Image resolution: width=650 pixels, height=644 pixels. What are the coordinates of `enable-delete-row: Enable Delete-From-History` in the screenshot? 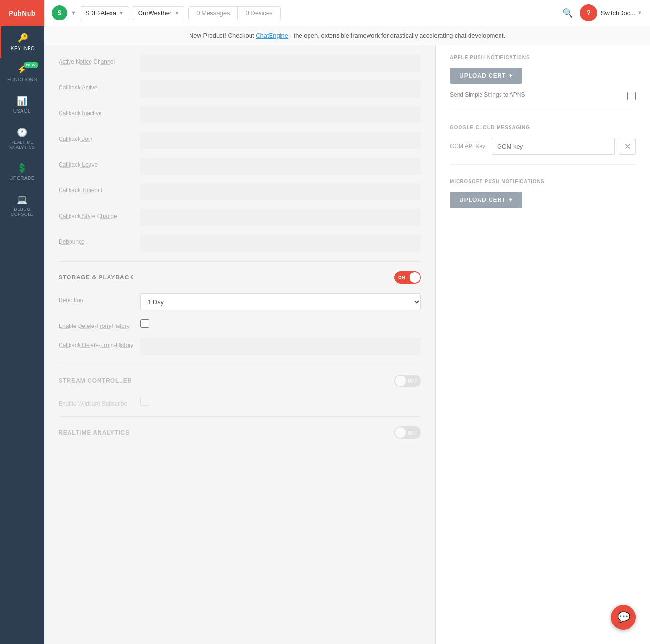 It's located at (240, 324).